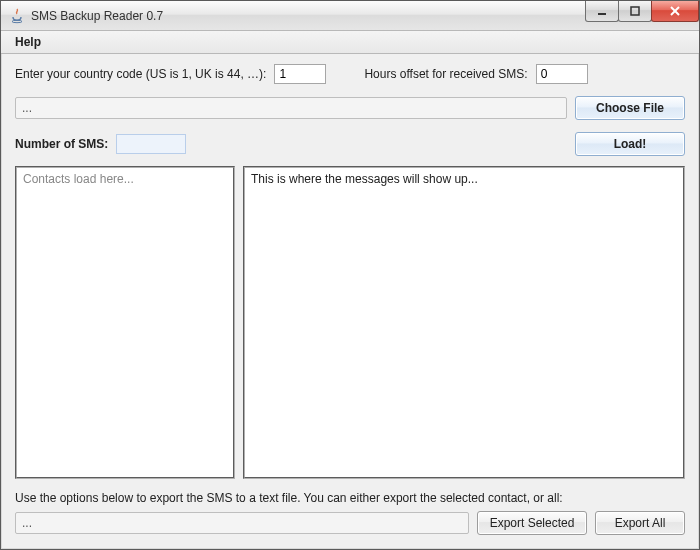  I want to click on country-code-input, so click(300, 74).